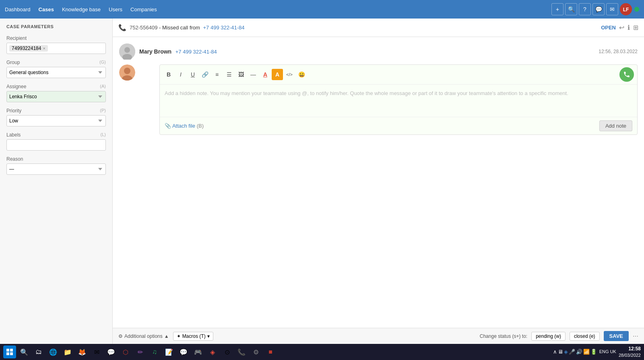 The height and width of the screenshot is (360, 644). What do you see at coordinates (289, 74) in the screenshot?
I see `code-button: </>` at bounding box center [289, 74].